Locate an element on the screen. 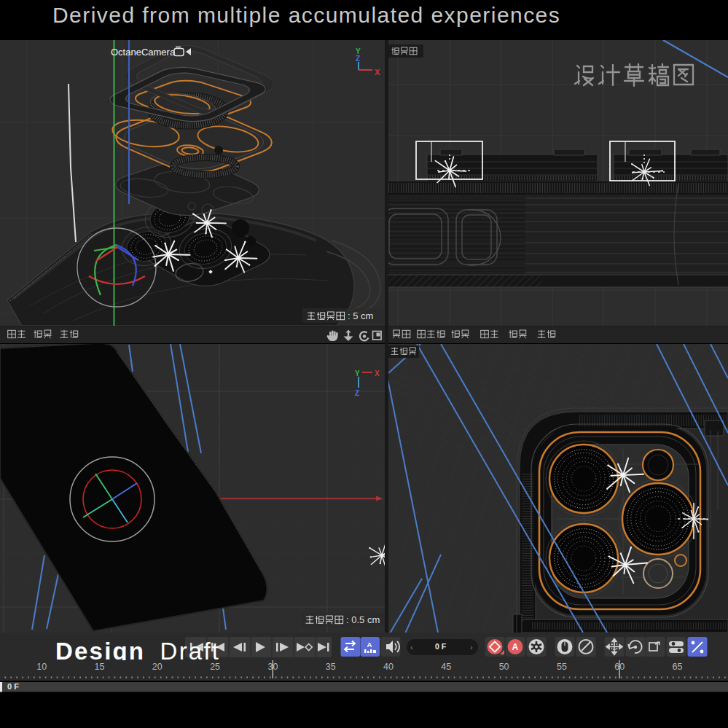 Image resolution: width=728 pixels, height=728 pixels. svg-text: 25 is located at coordinates (215, 667).